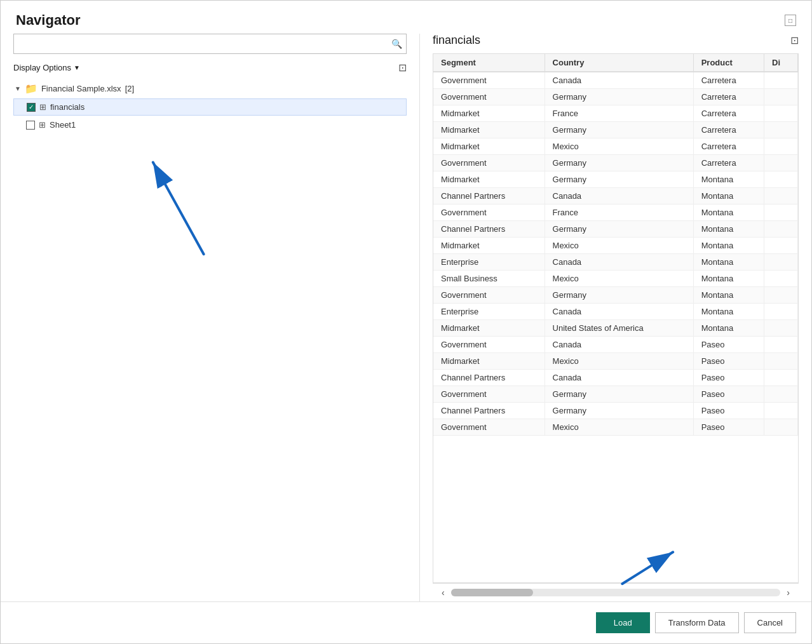  I want to click on table-row: MidmarketGermanyMontana, so click(616, 180).